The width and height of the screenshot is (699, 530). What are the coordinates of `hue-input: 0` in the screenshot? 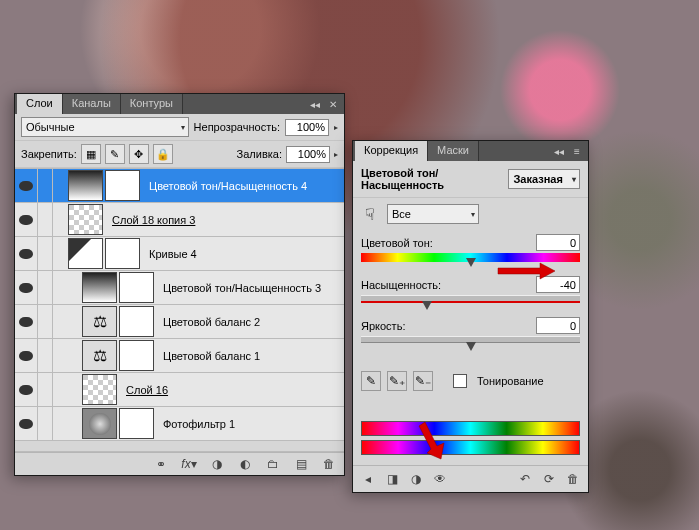 It's located at (558, 242).